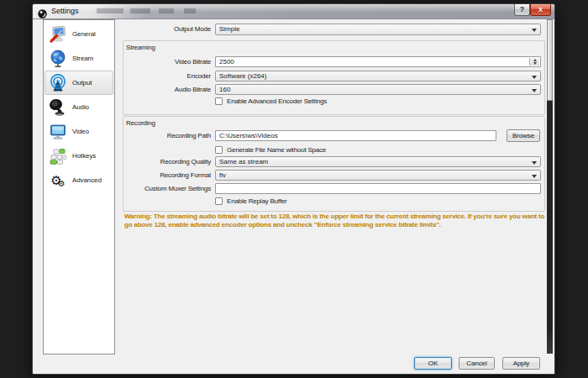  I want to click on video-bitrate-input: 2500, so click(378, 62).